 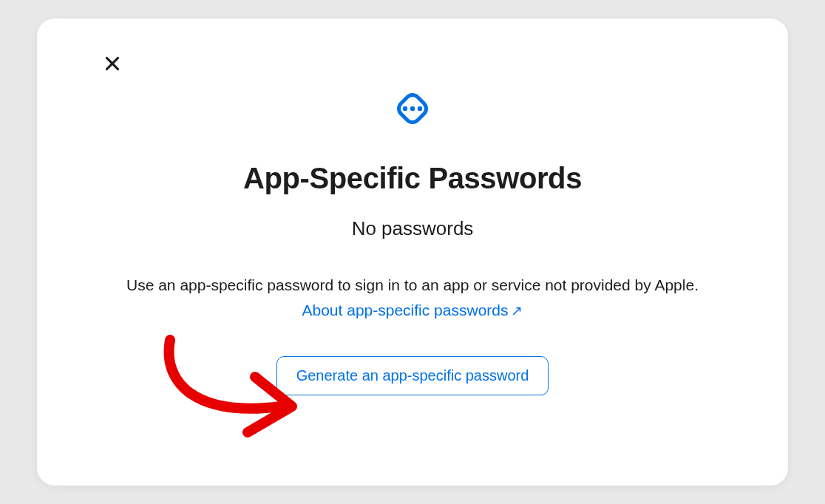 I want to click on close-icon, so click(x=112, y=65).